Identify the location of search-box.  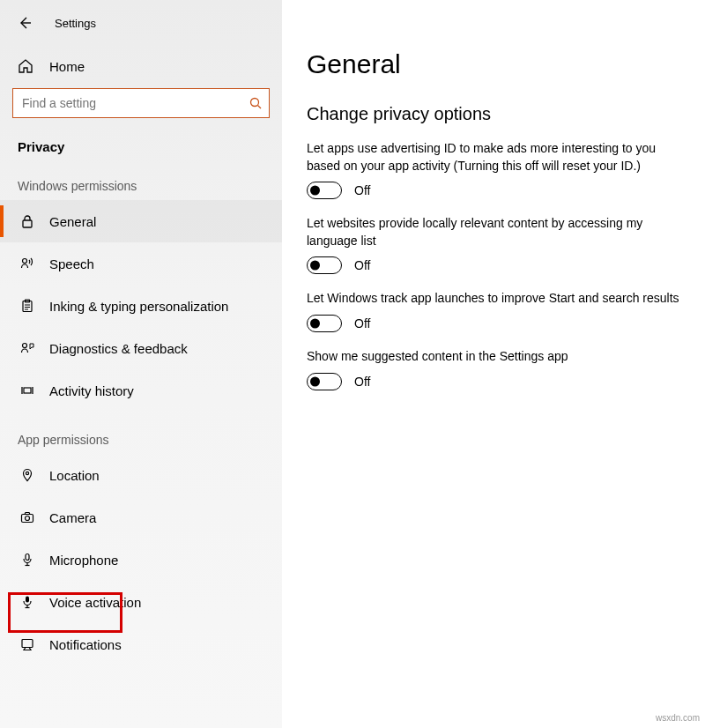
(141, 103).